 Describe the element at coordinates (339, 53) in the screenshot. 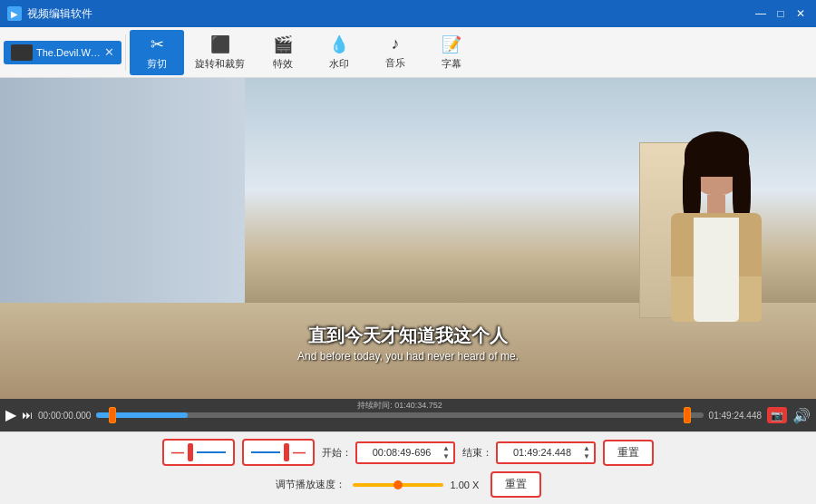

I see `tab-watermark: 💧 水印` at that location.